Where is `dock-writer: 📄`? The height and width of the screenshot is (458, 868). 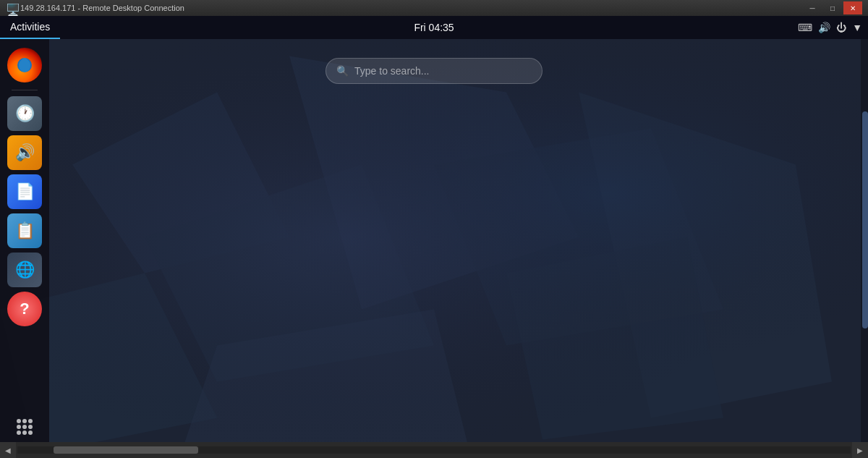 dock-writer: 📄 is located at coordinates (25, 192).